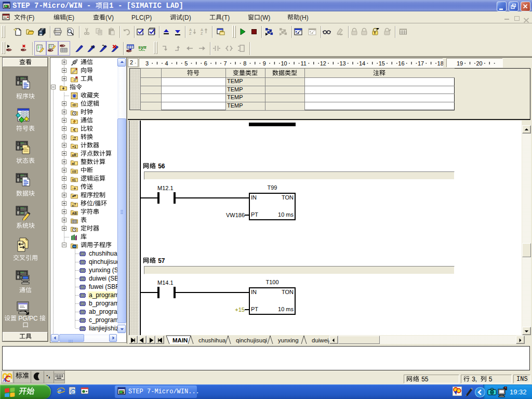 Image resolution: width=532 pixels, height=399 pixels. I want to click on svg-text: 6, so click(206, 63).